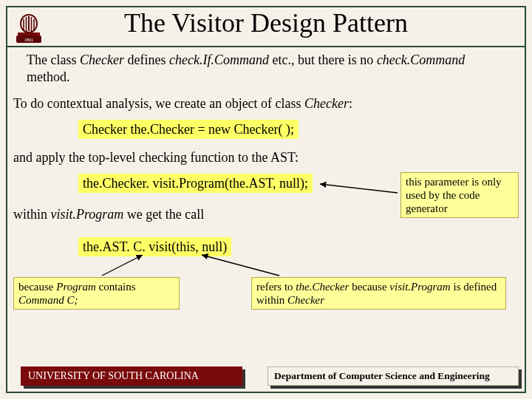 This screenshot has width=532, height=399. I want to click on slide-title-underline, so click(266, 47).